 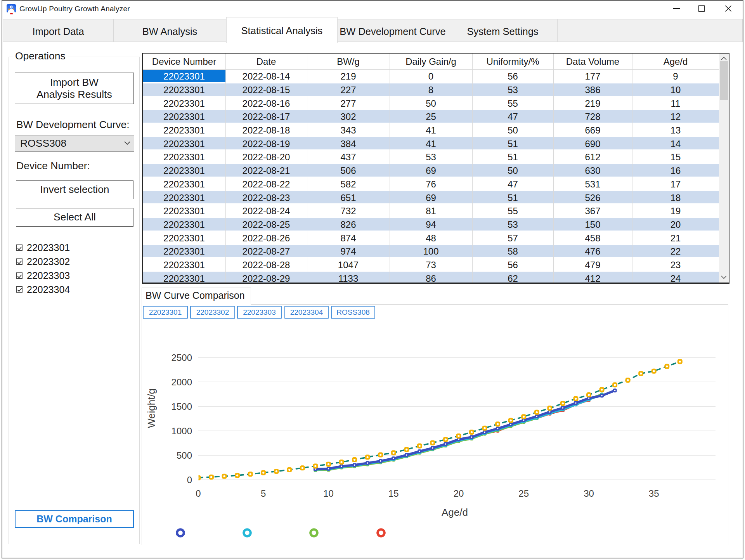 What do you see at coordinates (182, 407) in the screenshot?
I see `svg-text: 1500` at bounding box center [182, 407].